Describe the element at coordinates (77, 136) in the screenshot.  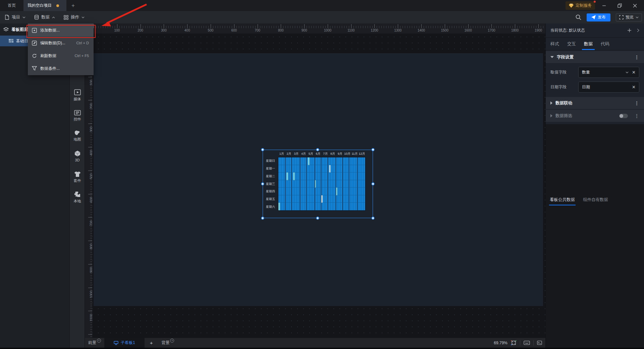
I see `palette-item-map: 地图` at that location.